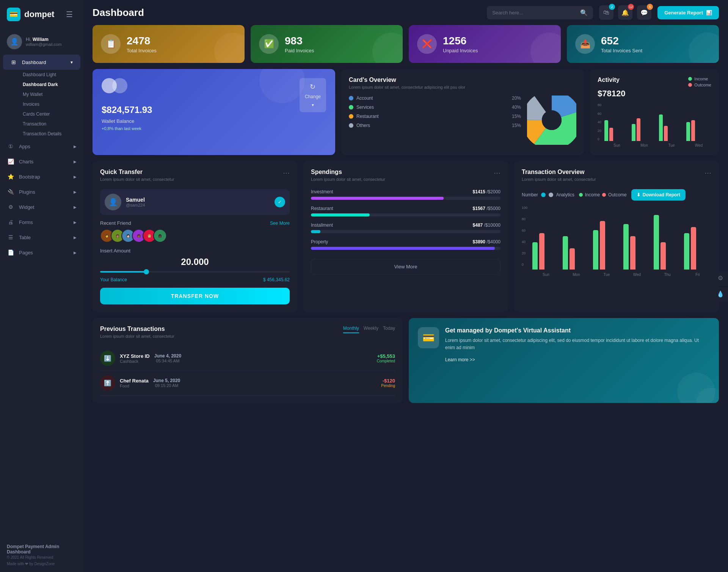 Image resolution: width=728 pixels, height=572 pixels. What do you see at coordinates (565, 195) in the screenshot?
I see `analytics-label: Analytics` at bounding box center [565, 195].